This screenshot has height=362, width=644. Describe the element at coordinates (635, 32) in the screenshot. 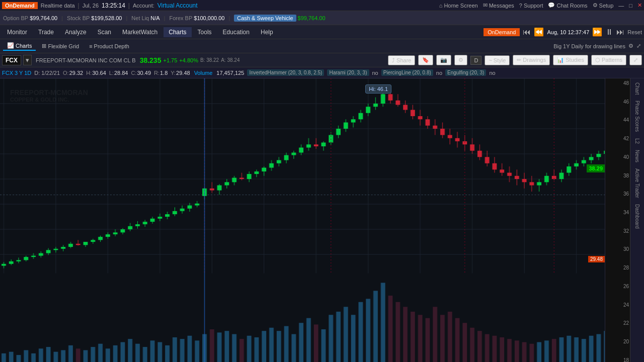

I see `ondemand-reset: Reset` at that location.